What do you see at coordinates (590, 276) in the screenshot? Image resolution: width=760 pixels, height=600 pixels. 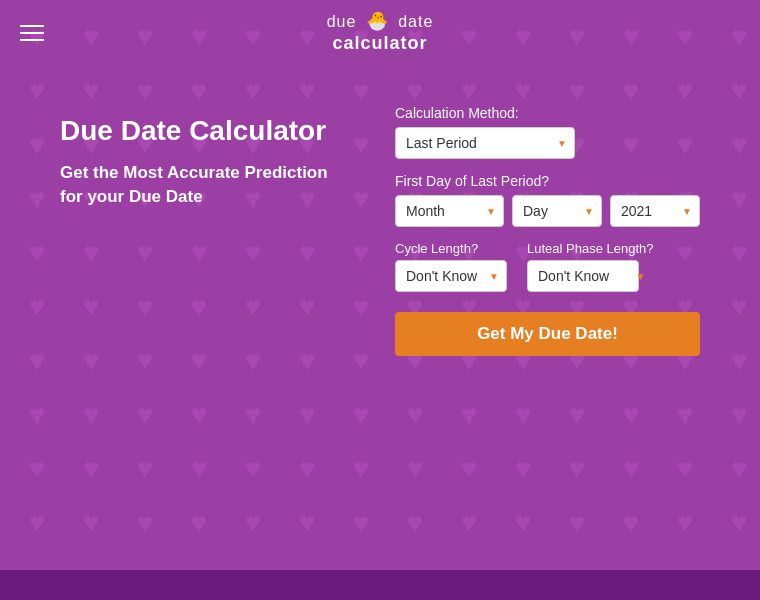 I see `luteal-select-wrapper: Don't Know10 days11 days12 days13 days14…` at bounding box center [590, 276].